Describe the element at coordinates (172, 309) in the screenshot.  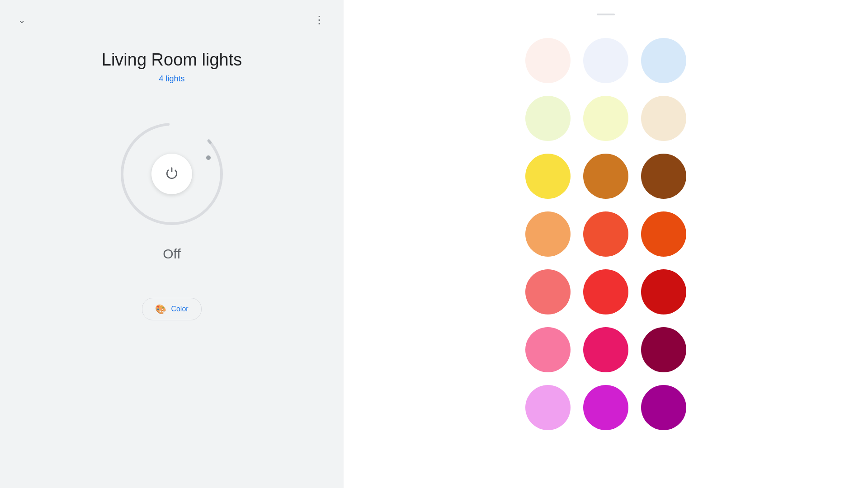
I see `color-button: 🎨 Color` at that location.